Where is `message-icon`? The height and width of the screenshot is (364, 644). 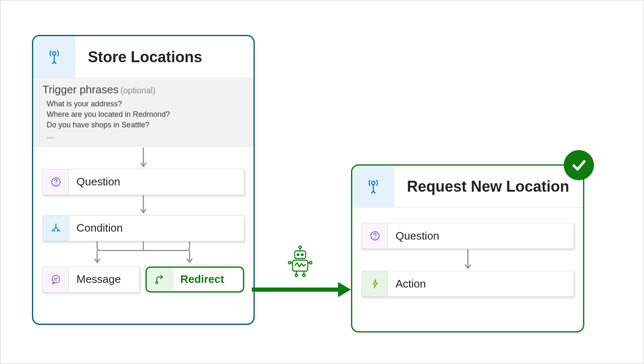 message-icon is located at coordinates (56, 280).